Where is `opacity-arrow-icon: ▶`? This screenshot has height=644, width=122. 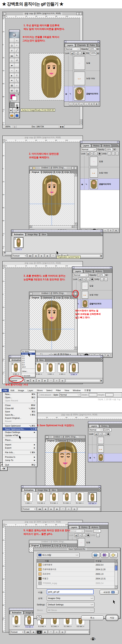 opacity-arrow-icon: ▶ is located at coordinates (114, 150).